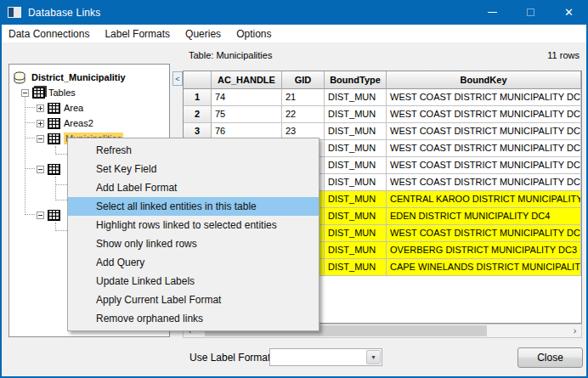  Describe the element at coordinates (294, 12) in the screenshot. I see `title-bar: Database Links ✕` at that location.